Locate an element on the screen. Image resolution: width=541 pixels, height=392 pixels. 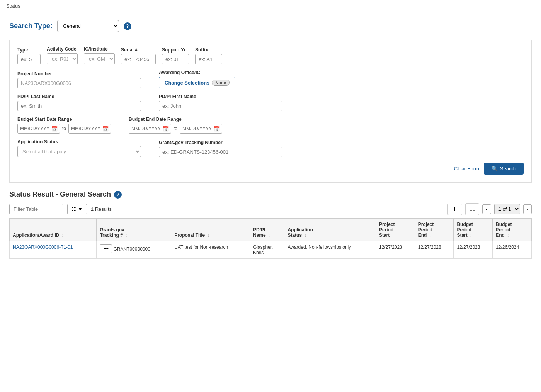
tracking-number-input is located at coordinates (221, 152).